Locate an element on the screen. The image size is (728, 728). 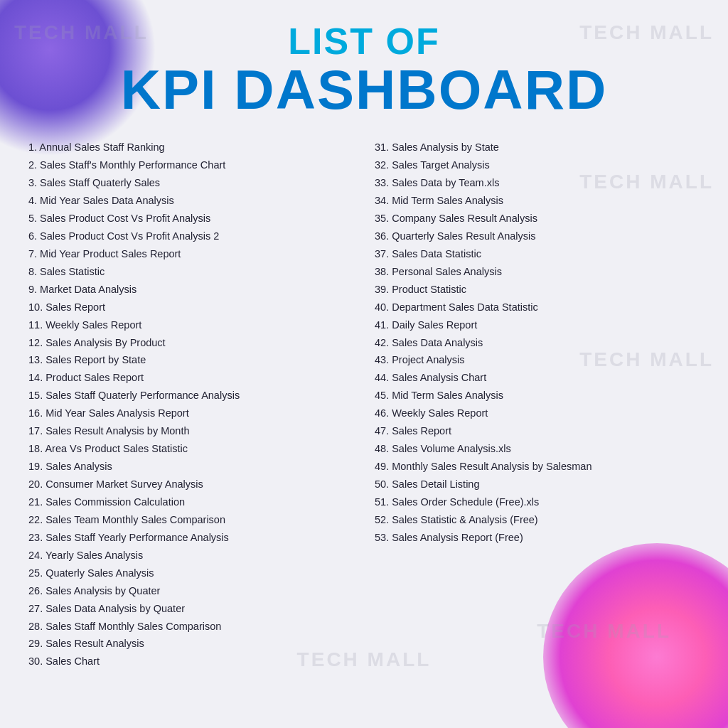
list-item: 20. Consumer Market Survey Analysis is located at coordinates (191, 485).